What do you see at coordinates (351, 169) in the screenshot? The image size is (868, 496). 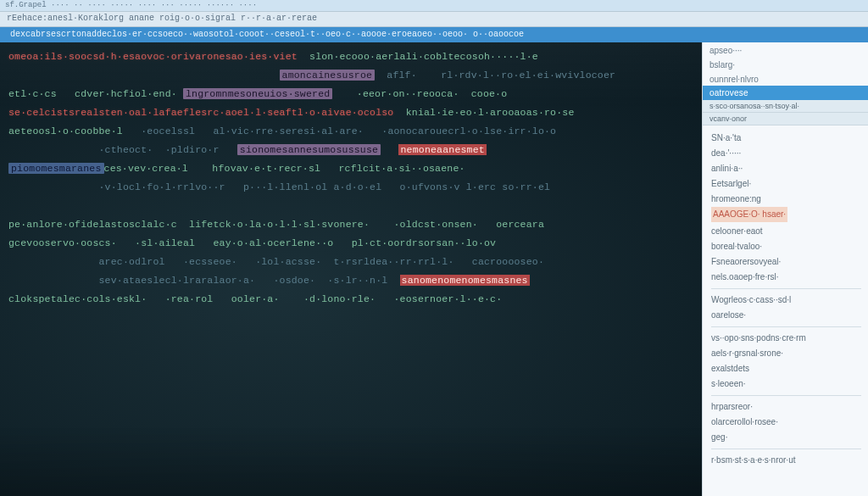 I see `code-line: piomomesmaranesces·vev·crea·l hfovav·e·t…` at bounding box center [351, 169].